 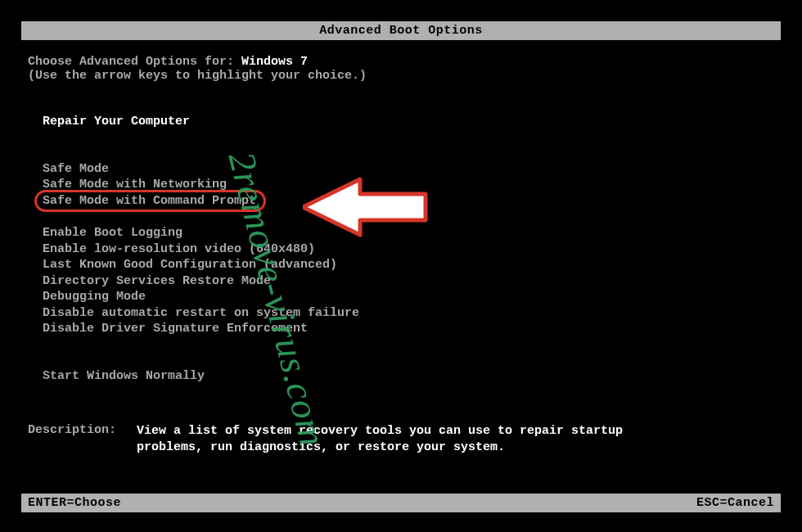 What do you see at coordinates (401, 31) in the screenshot?
I see `title-text: Advanced Boot Options` at bounding box center [401, 31].